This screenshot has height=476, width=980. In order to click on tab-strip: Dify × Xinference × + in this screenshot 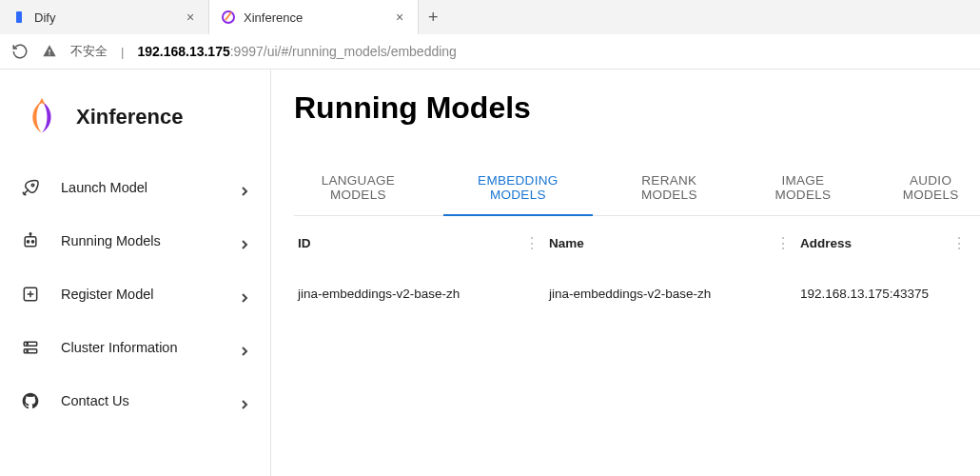, I will do `click(490, 17)`.